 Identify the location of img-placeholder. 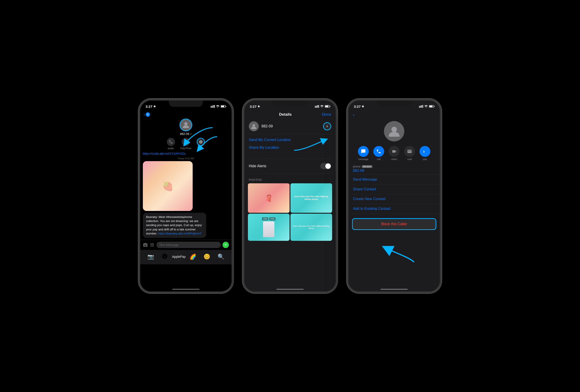
(168, 186).